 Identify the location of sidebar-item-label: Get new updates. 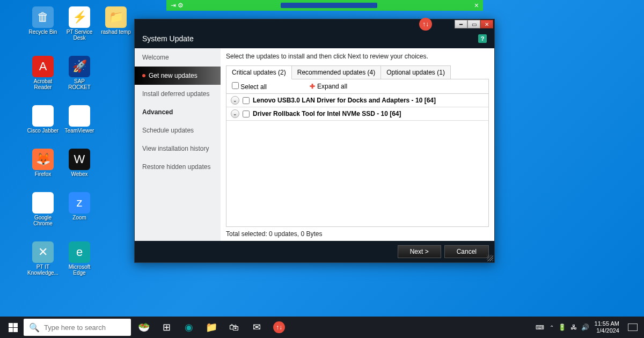
(173, 76).